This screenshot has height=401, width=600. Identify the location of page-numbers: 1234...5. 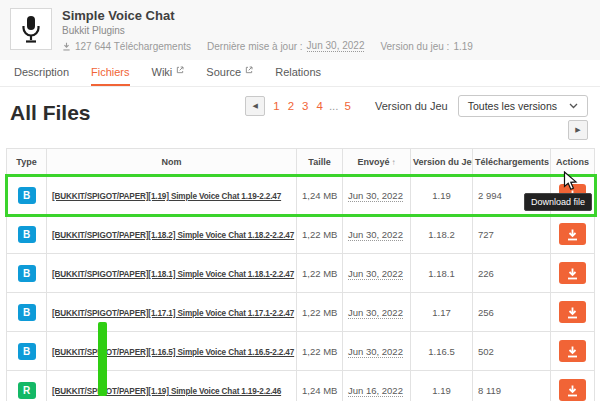
(312, 106).